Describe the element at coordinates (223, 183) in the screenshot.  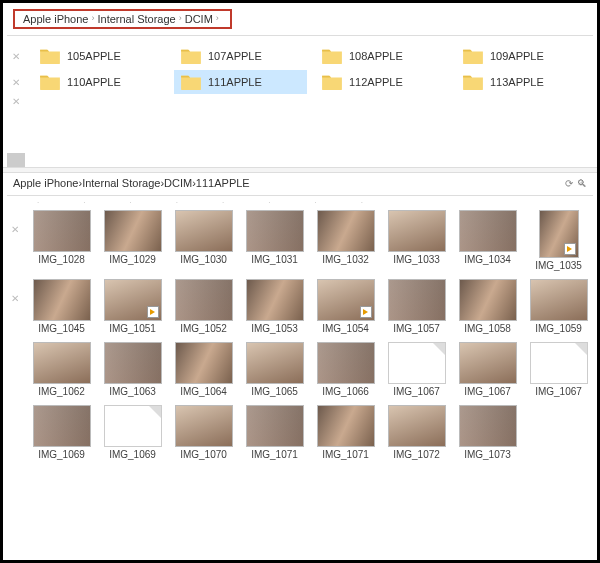
I see `breadcrumb-seg: 111APPLE` at that location.